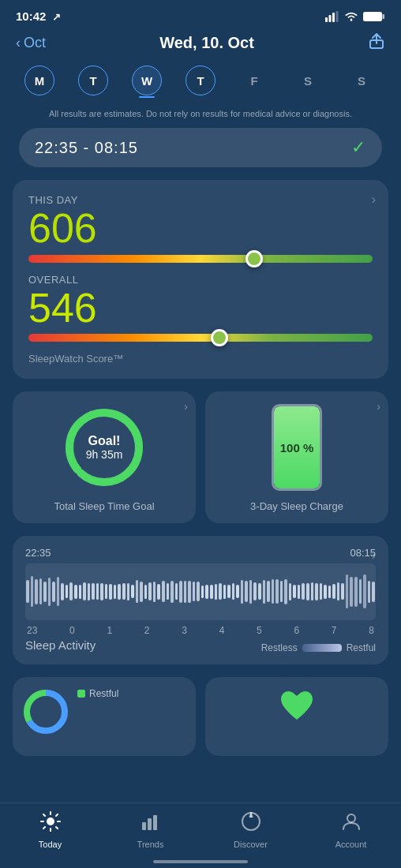 The height and width of the screenshot is (868, 401). Describe the element at coordinates (200, 117) in the screenshot. I see `disclaimer: All results are estimates. Do not rely o…` at that location.